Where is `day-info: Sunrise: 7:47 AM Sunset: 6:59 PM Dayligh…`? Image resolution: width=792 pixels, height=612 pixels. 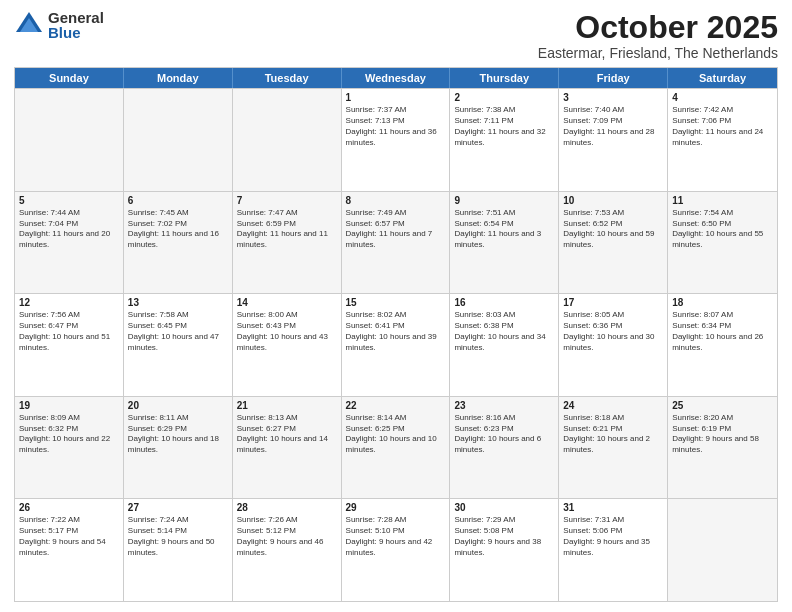 day-info: Sunrise: 7:47 AM Sunset: 6:59 PM Dayligh… is located at coordinates (287, 230).